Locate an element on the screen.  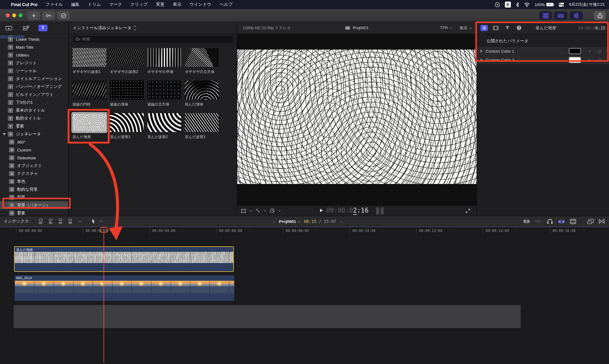
duplicate-pip-icon is located at coordinates (591, 221).